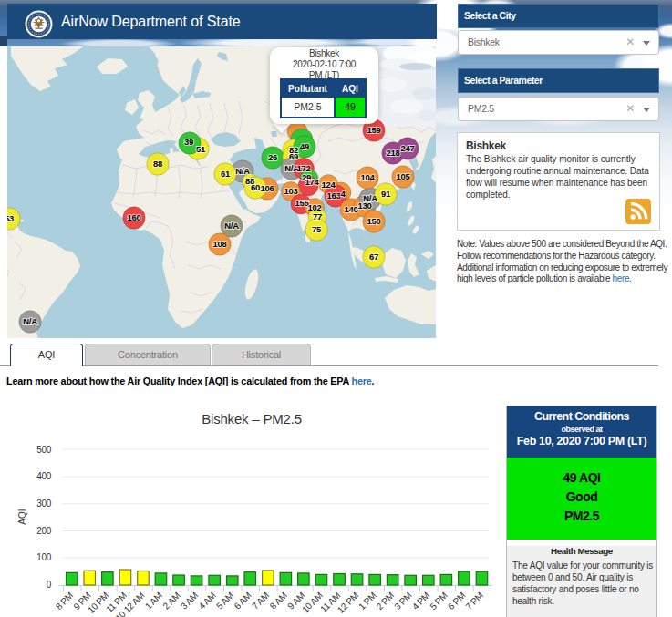 The width and height of the screenshot is (672, 617). What do you see at coordinates (317, 217) in the screenshot?
I see `svg-text: 77` at bounding box center [317, 217].